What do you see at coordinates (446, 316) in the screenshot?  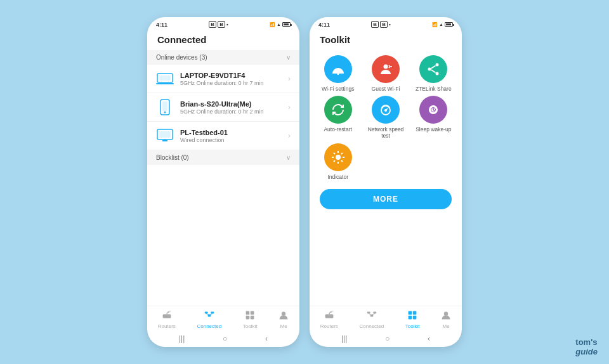 I see `me-icon-right` at bounding box center [446, 316].